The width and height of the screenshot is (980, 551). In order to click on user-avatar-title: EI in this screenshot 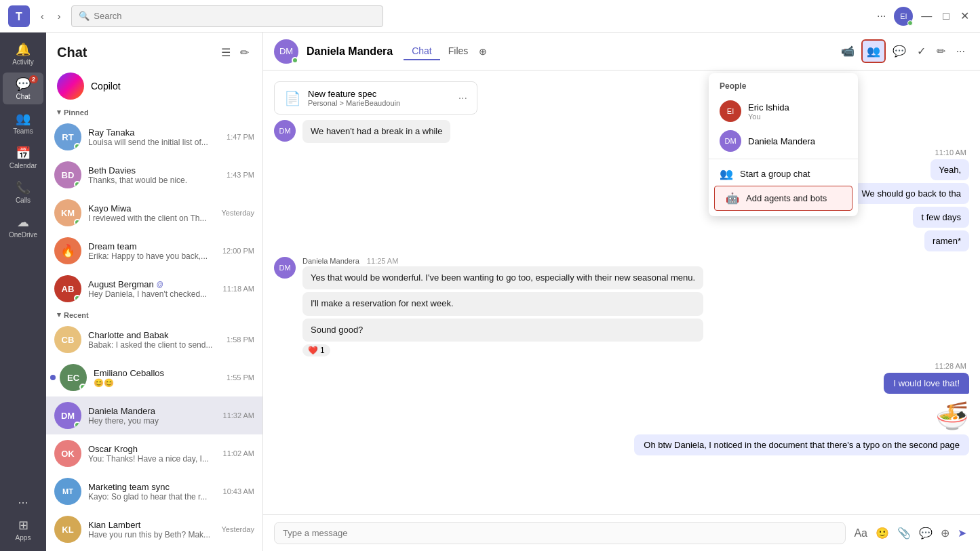, I will do `click(903, 16)`.